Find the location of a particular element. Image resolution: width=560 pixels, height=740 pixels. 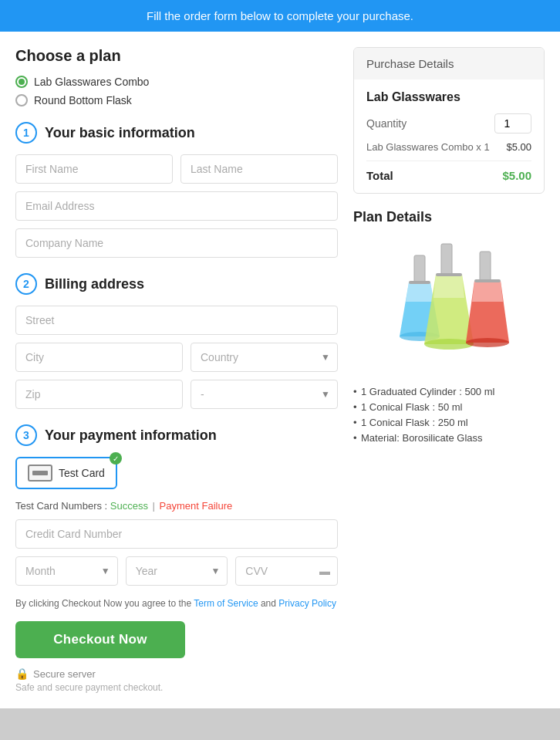

credit-card-input is located at coordinates (177, 534).